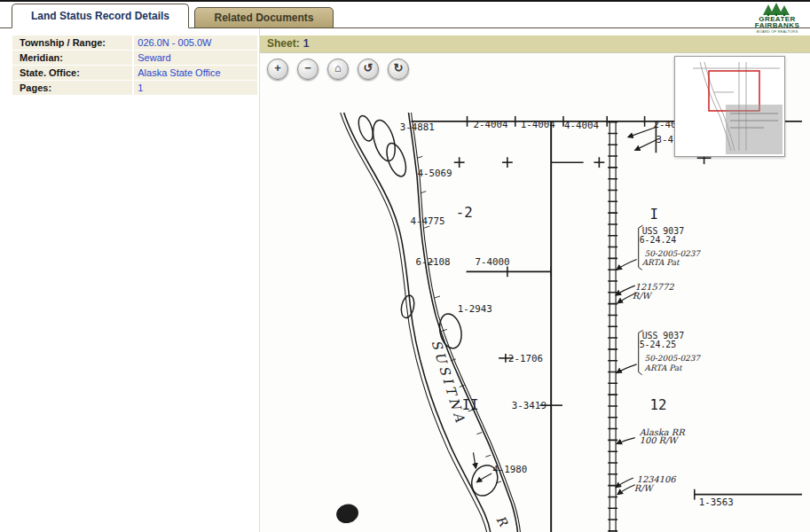  I want to click on realtors-logo: GREATER FAIRBANKS BOARD OF REALTORS, so click(777, 18).